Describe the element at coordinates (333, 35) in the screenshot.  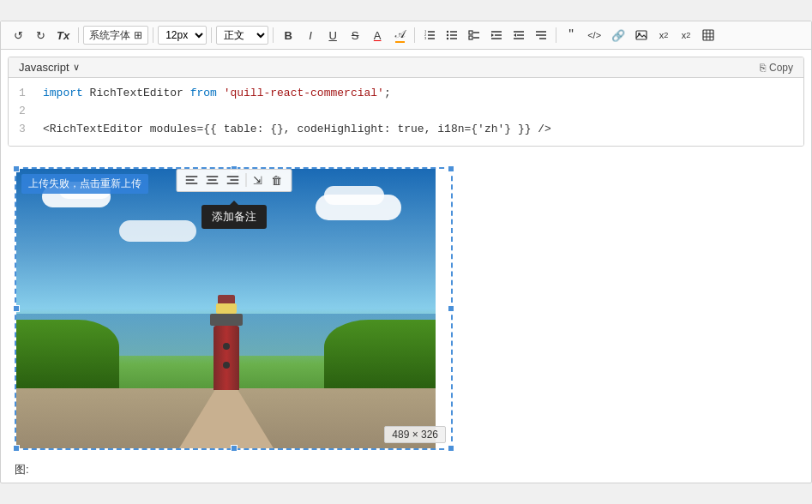
I see `underline-button: U` at that location.